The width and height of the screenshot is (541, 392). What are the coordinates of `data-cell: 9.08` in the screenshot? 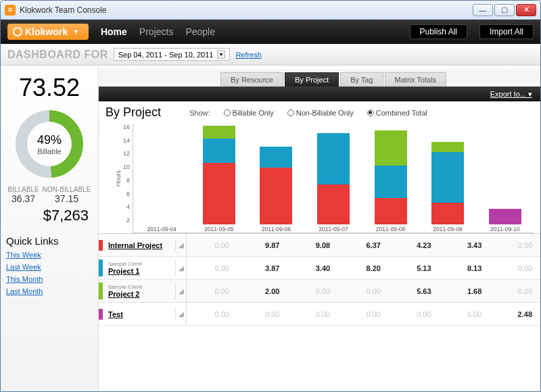 It's located at (312, 245).